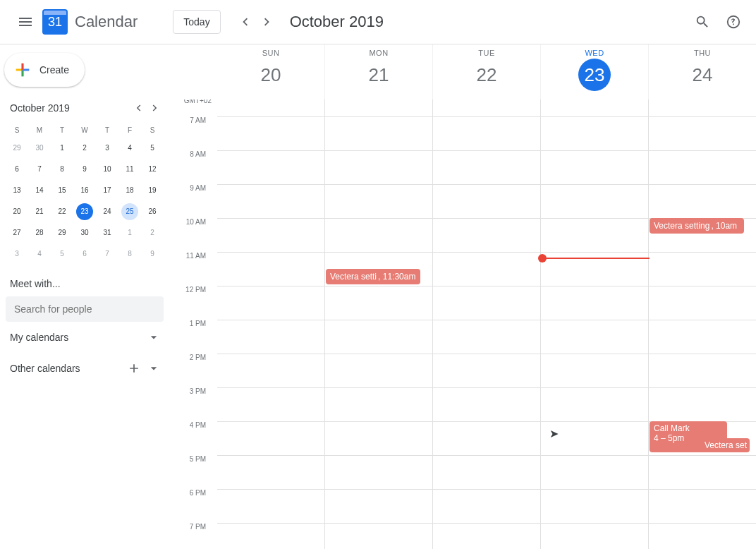  What do you see at coordinates (595, 53) in the screenshot?
I see `day-of-week-label: WED` at bounding box center [595, 53].